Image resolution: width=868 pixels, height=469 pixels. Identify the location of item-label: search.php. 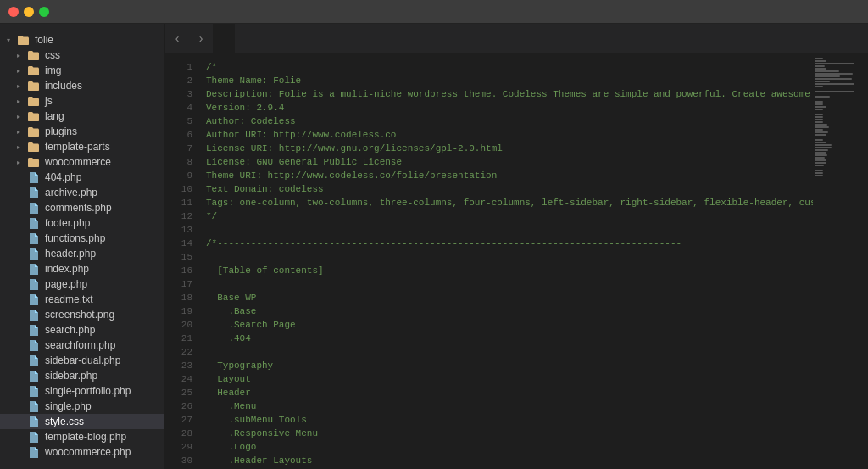
(70, 330).